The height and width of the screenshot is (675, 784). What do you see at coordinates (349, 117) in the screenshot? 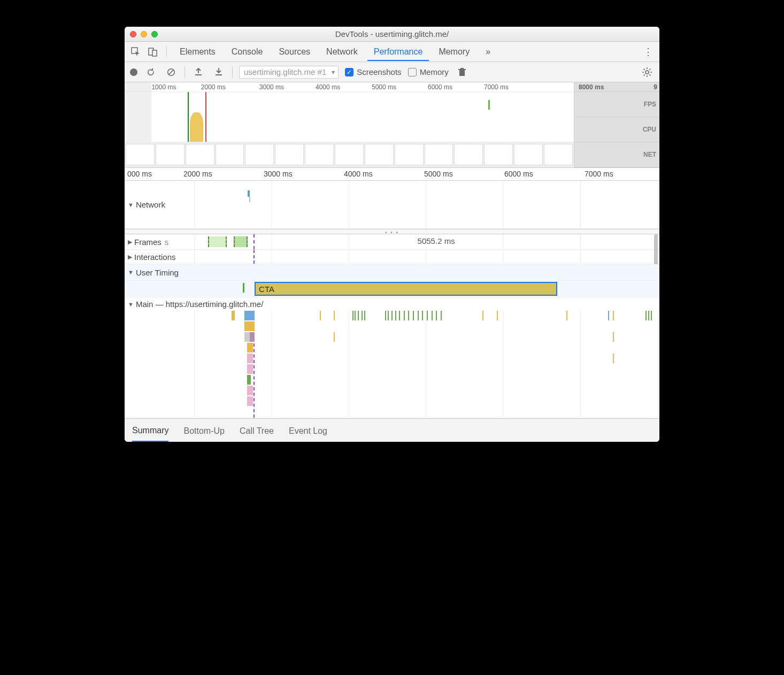
I see `overview-body` at bounding box center [349, 117].